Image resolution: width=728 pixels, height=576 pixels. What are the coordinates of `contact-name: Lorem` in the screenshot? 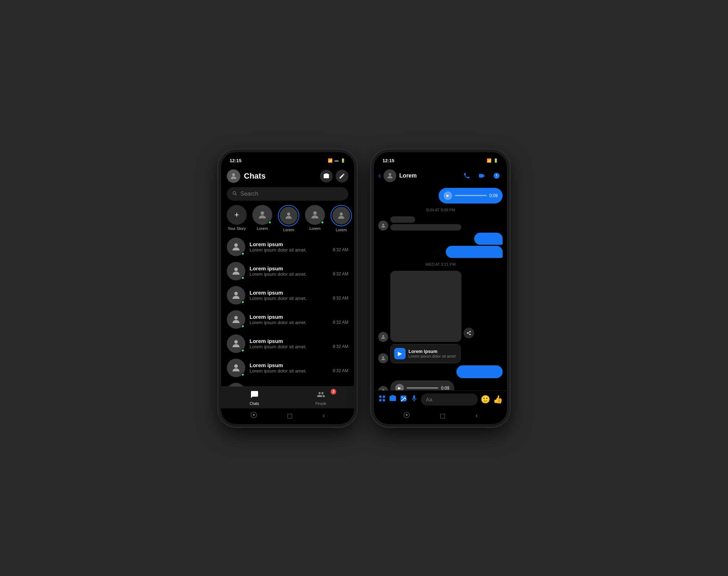 It's located at (429, 176).